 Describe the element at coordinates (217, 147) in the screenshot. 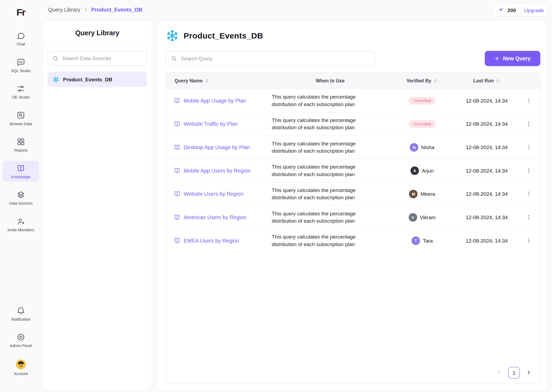

I see `query-name-link: Desktop App Usage by Plan` at that location.